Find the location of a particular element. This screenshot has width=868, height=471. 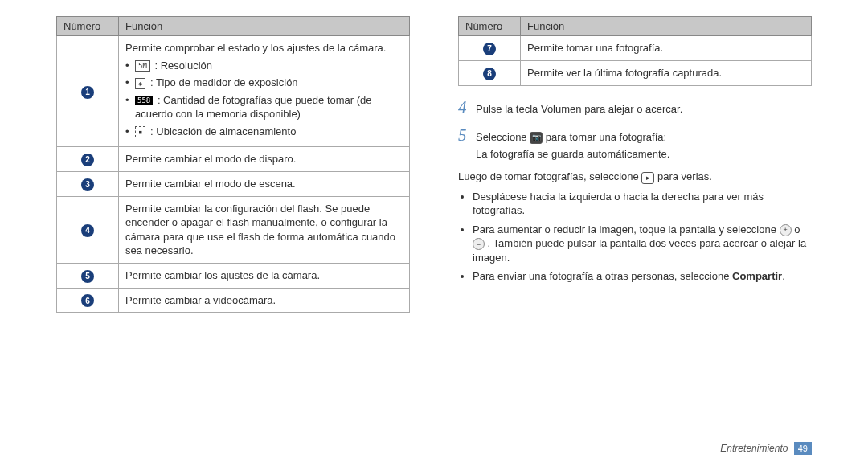

num-badge-8: 8 is located at coordinates (489, 74).